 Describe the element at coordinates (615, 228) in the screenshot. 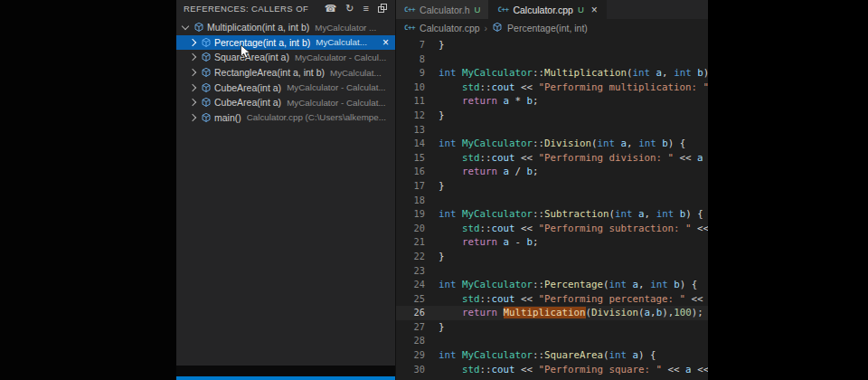

I see `code-token: "Performing subtraction: "` at that location.